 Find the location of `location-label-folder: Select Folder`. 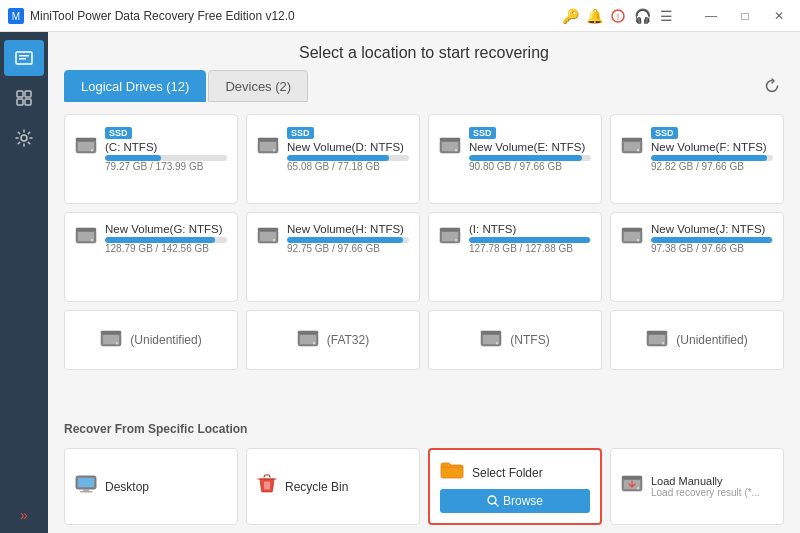

location-label-folder: Select Folder is located at coordinates (508, 473).